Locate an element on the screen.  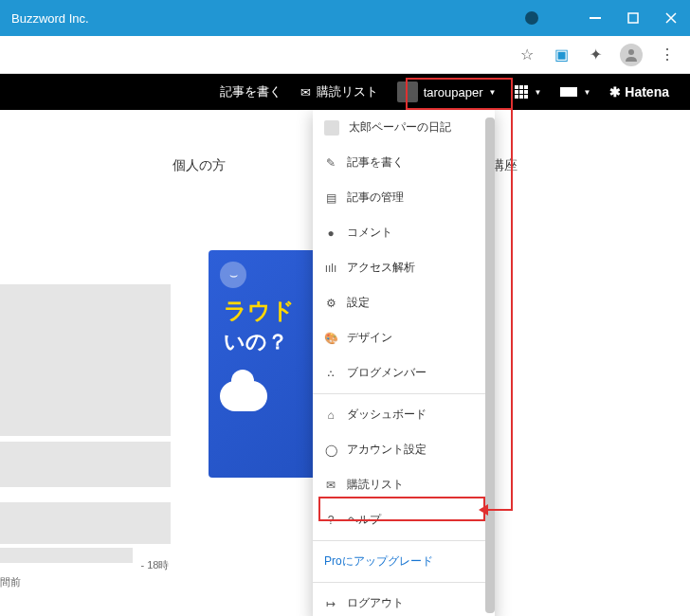
menu-comments-label: コメント is located at coordinates (370, 233).